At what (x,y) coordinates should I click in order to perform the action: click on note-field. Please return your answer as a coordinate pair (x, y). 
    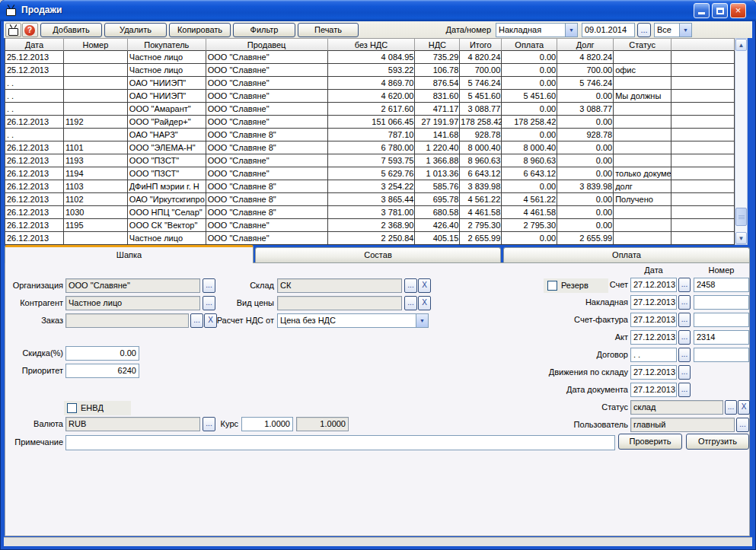
    Looking at the image, I should click on (340, 443).